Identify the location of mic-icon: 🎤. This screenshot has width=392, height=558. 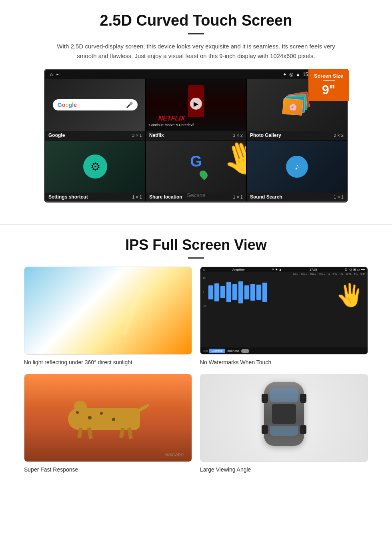
(130, 105).